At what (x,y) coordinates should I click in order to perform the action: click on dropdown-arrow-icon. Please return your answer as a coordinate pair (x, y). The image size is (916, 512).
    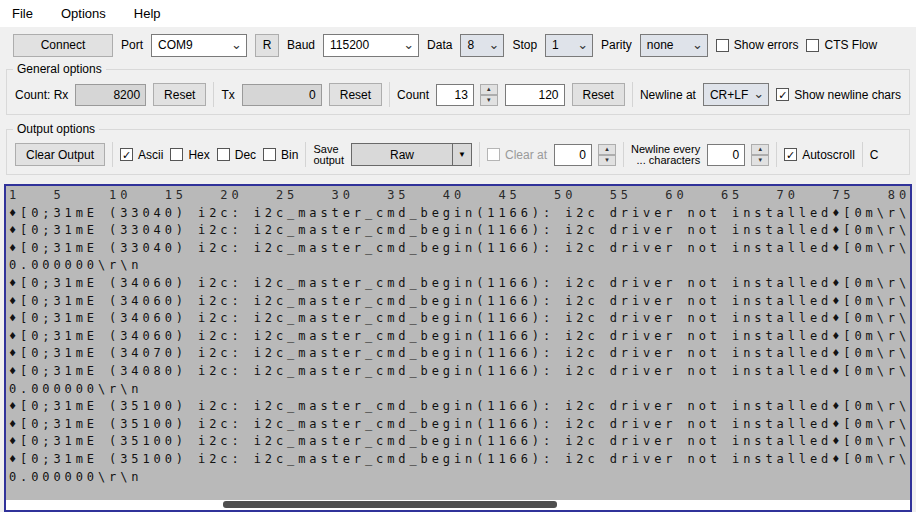
    Looking at the image, I should click on (462, 154).